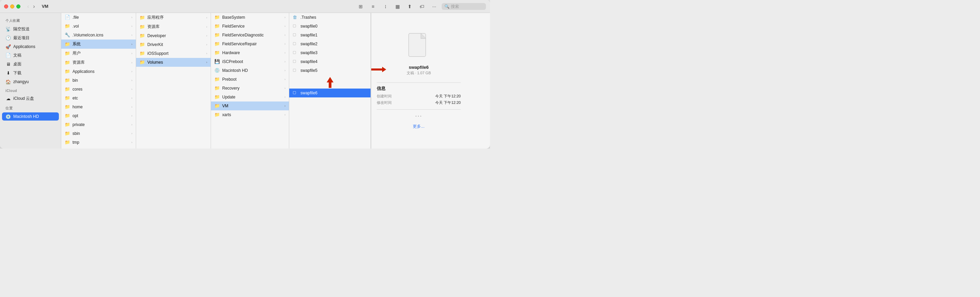  Describe the element at coordinates (419, 45) in the screenshot. I see `preview-file-icon` at that location.